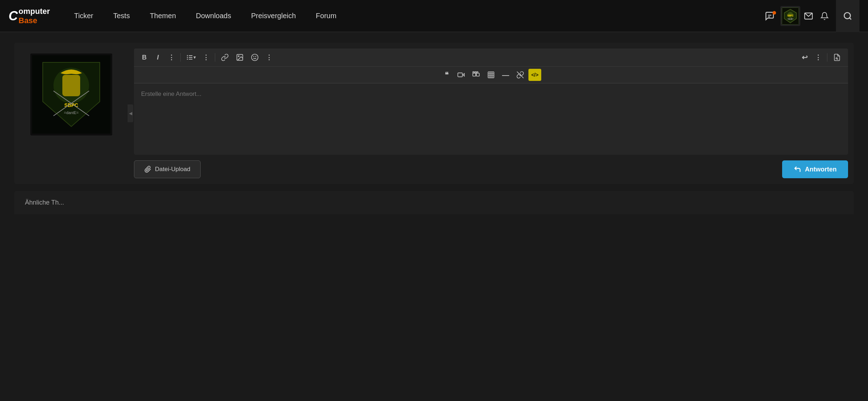 The height and width of the screenshot is (401, 868). What do you see at coordinates (240, 57) in the screenshot?
I see `image-button` at bounding box center [240, 57].